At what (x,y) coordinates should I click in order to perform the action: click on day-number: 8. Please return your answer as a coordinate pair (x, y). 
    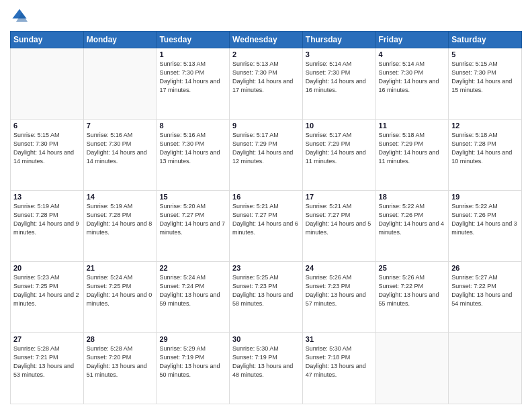
    Looking at the image, I should click on (193, 126).